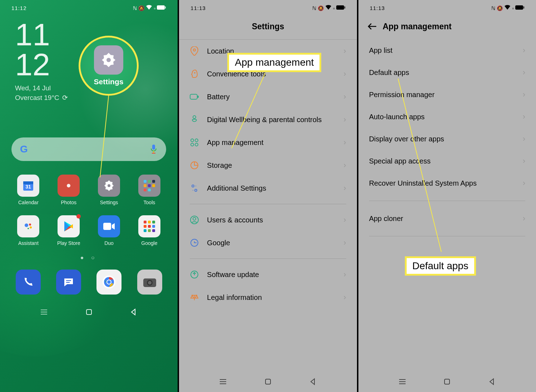 The height and width of the screenshot is (392, 536). What do you see at coordinates (28, 282) in the screenshot?
I see `app-phone` at bounding box center [28, 282].